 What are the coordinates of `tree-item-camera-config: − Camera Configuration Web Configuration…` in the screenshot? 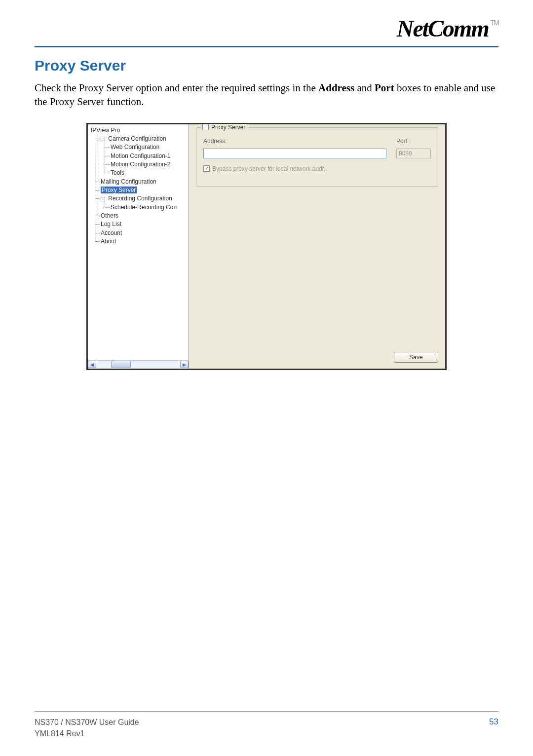 It's located at (145, 156).